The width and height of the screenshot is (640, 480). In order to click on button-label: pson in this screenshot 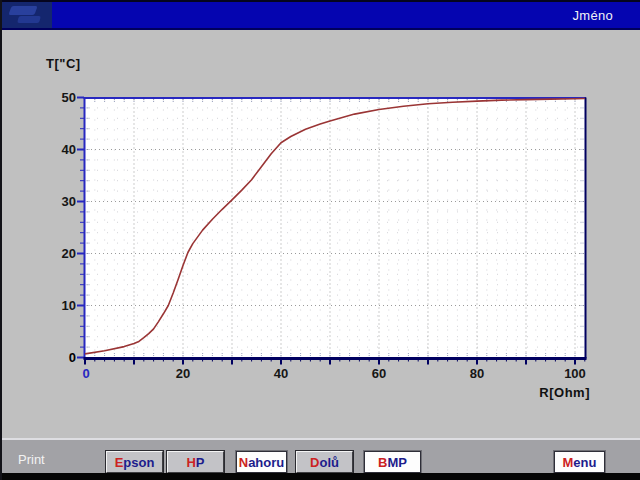, I will do `click(138, 462)`.